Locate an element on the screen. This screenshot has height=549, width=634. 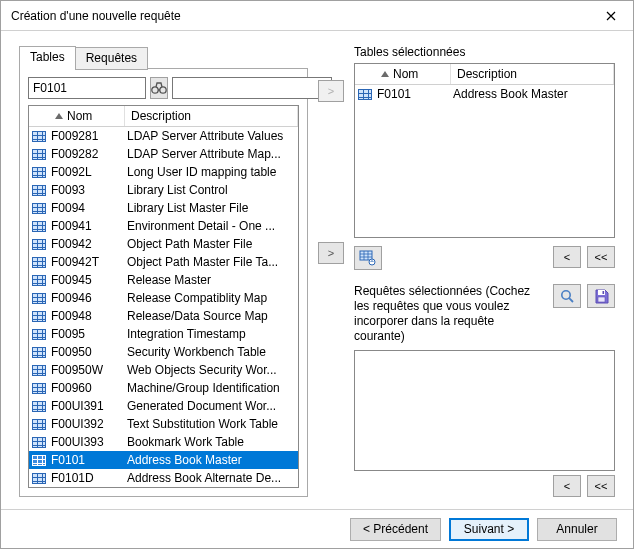
tab-tables: Tables is located at coordinates (48, 58).